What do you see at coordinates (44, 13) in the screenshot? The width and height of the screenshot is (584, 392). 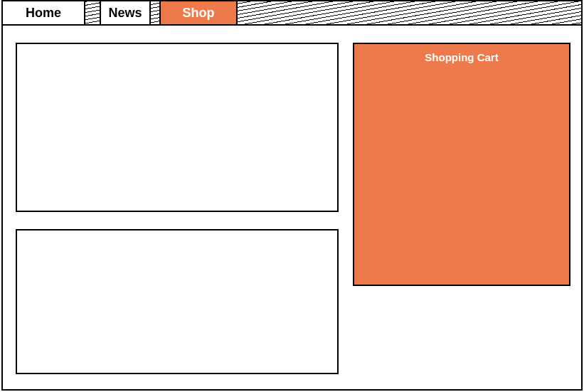 I see `tab-home: Home` at bounding box center [44, 13].